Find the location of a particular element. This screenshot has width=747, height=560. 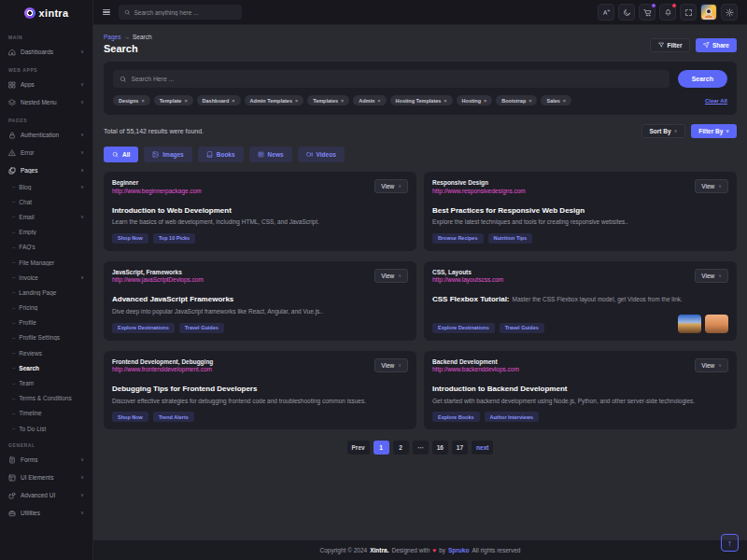

result-thumbnail-desert-road is located at coordinates (689, 324).